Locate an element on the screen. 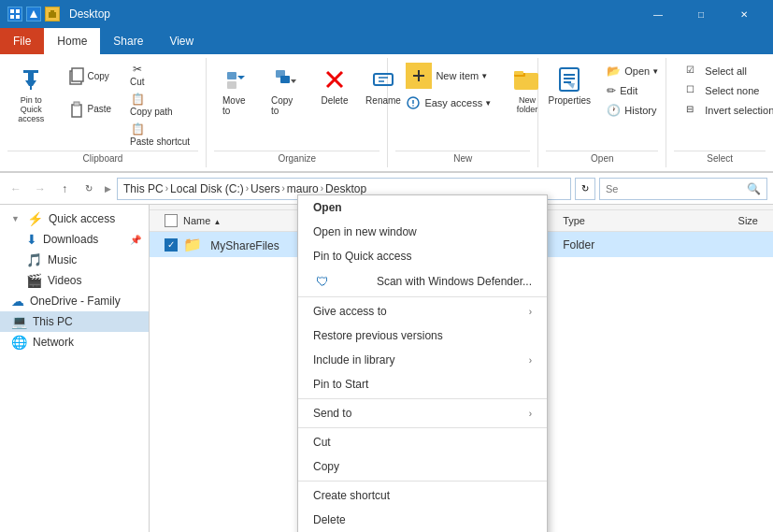 This screenshot has width=773, height=532. pin-label: Pin to Quick access is located at coordinates (32, 109).